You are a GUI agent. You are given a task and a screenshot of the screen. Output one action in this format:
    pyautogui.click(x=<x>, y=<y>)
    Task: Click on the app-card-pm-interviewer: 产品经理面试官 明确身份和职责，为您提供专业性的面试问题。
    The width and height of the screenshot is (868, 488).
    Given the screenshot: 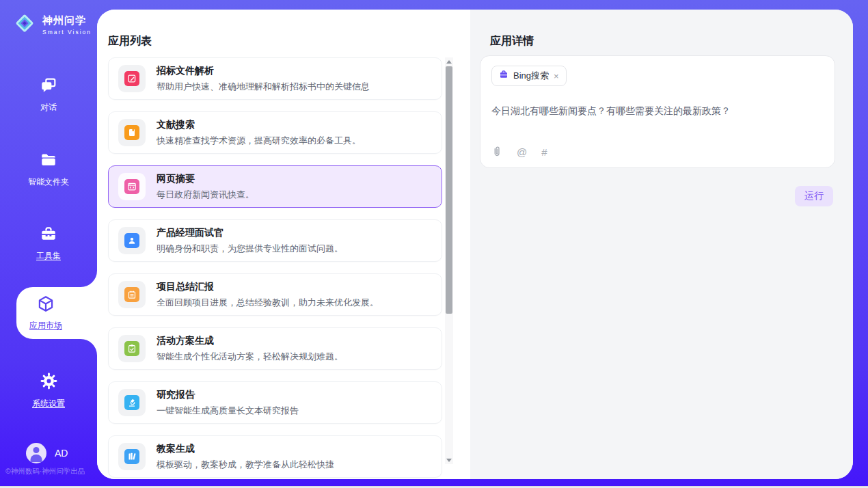 What is the action you would take?
    pyautogui.click(x=275, y=241)
    